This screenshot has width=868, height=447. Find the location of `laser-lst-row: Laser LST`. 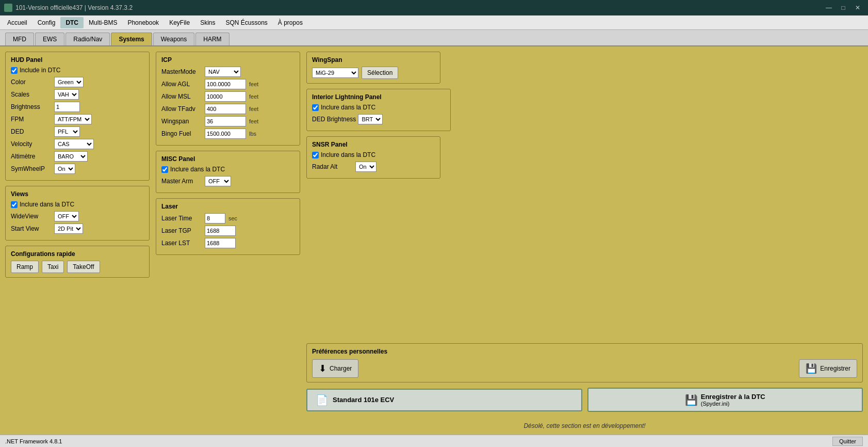

laser-lst-row: Laser LST is located at coordinates (228, 243).